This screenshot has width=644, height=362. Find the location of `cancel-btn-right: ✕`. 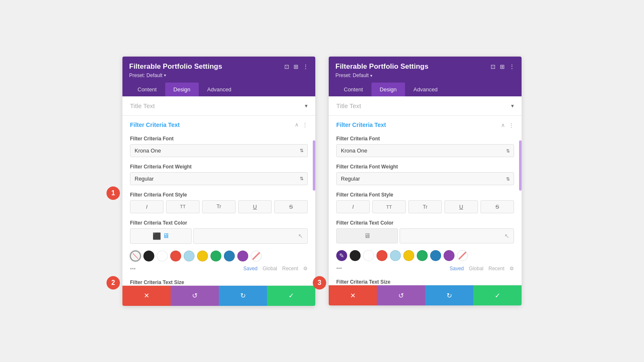

cancel-btn-right: ✕ is located at coordinates (353, 295).